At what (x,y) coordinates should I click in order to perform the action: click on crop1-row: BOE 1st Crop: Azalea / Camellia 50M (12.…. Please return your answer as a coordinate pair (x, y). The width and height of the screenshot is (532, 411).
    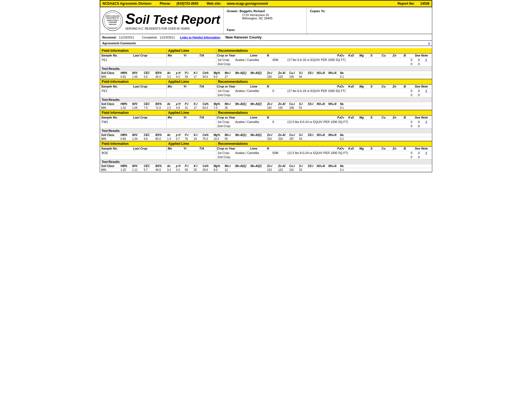
    Looking at the image, I should click on (266, 153).